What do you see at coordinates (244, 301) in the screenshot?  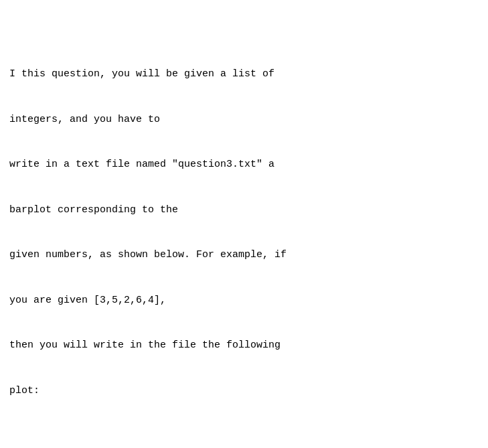 I see `desc-line-6: you are given [3,5,2,6,4],` at bounding box center [244, 301].